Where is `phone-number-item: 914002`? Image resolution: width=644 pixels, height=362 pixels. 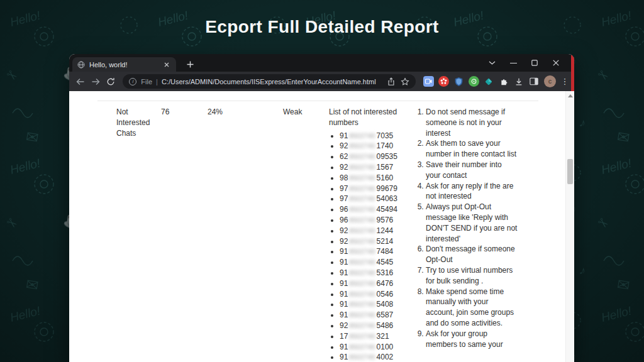
phone-number-item: 914002 is located at coordinates (377, 357).